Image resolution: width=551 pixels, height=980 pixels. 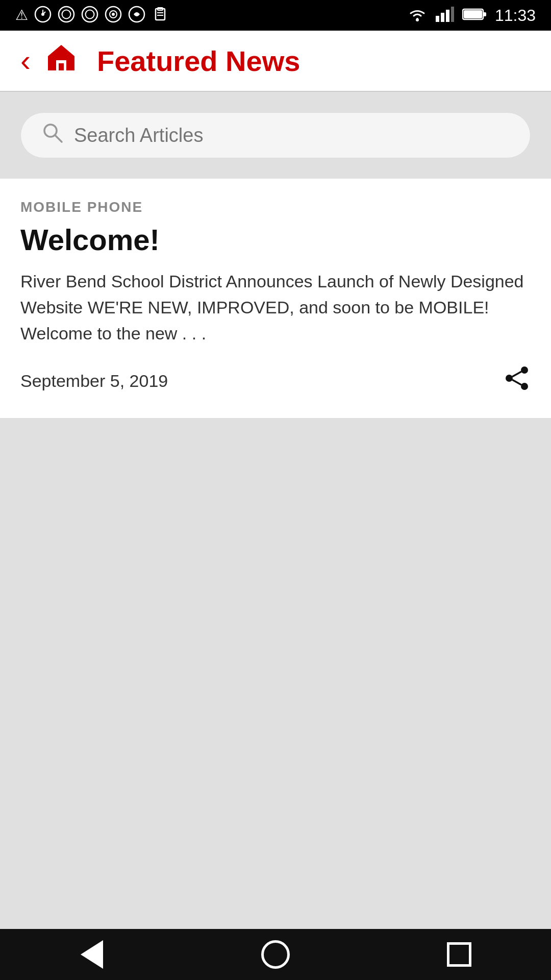 What do you see at coordinates (53, 135) in the screenshot?
I see `search-icon` at bounding box center [53, 135].